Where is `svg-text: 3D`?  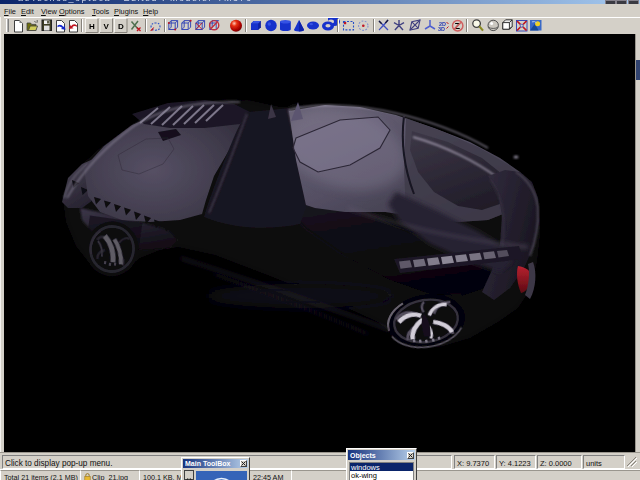 svg-text: 3D is located at coordinates (442, 29).